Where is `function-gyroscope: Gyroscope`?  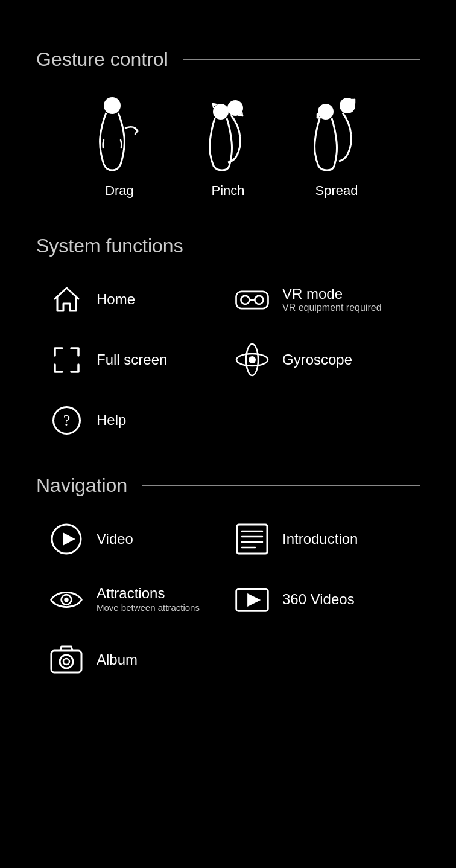 function-gyroscope: Gyroscope is located at coordinates (321, 360).